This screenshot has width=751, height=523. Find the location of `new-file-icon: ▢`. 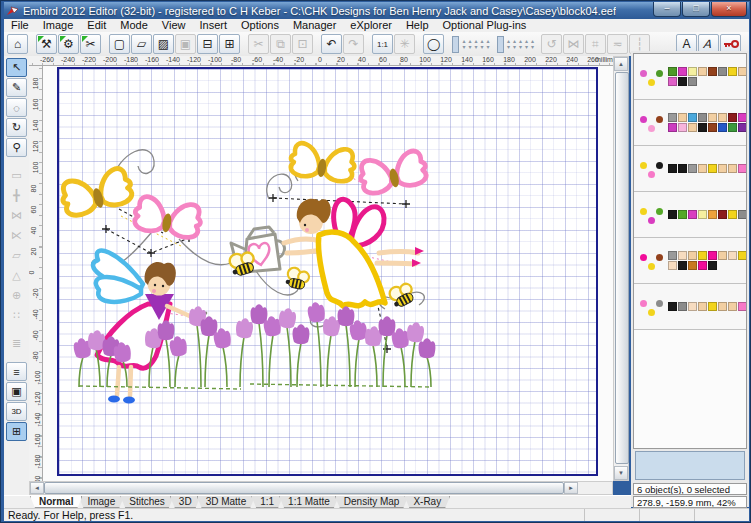

new-file-icon: ▢ is located at coordinates (120, 44).